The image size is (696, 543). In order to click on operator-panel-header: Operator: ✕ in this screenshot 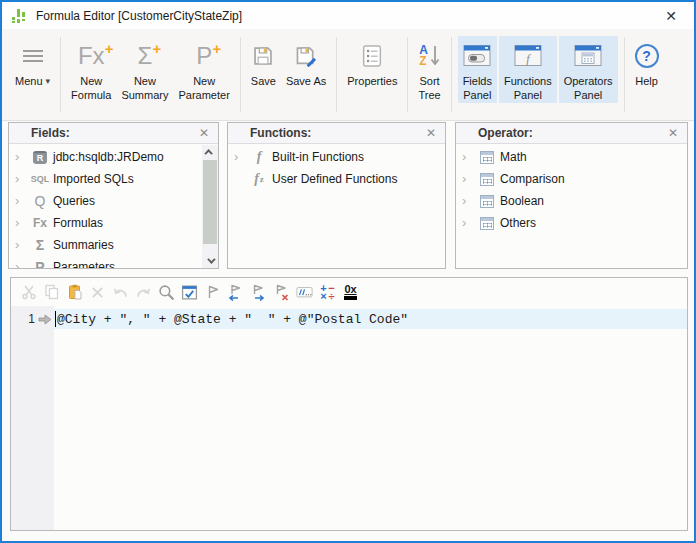, I will do `click(572, 134)`.